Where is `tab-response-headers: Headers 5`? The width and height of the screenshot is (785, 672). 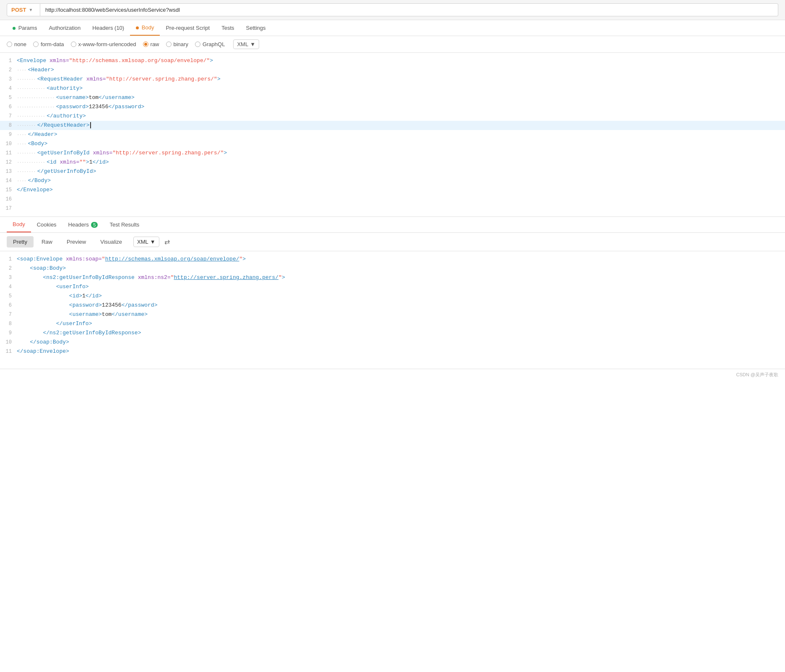
tab-response-headers: Headers 5 is located at coordinates (83, 225).